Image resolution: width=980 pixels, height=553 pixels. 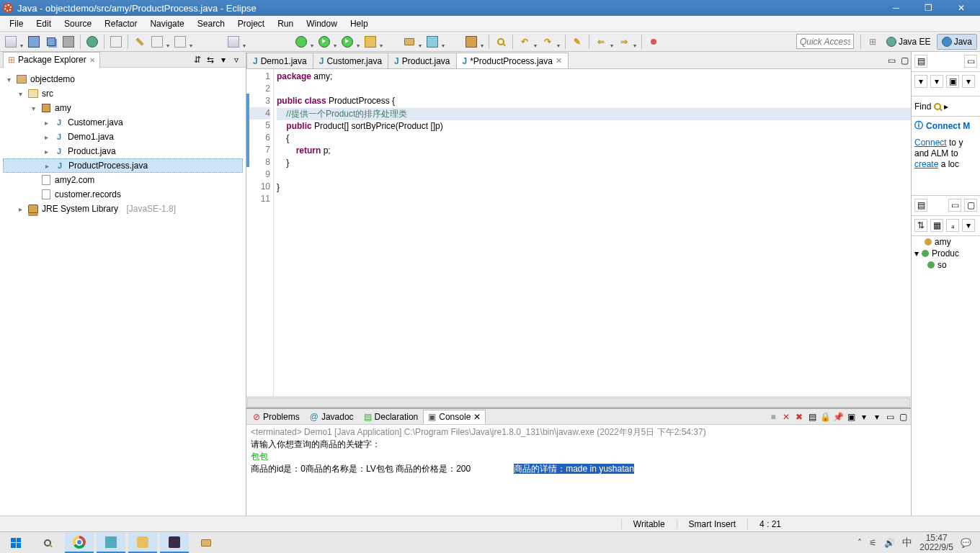 I want to click on menu-search: Search, so click(x=211, y=24).